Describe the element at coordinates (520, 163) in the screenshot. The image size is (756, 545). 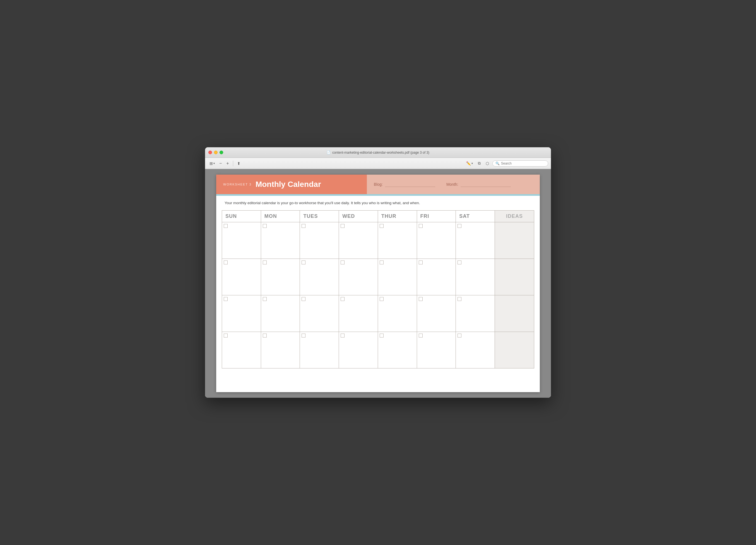
I see `search-box: 🔍` at that location.